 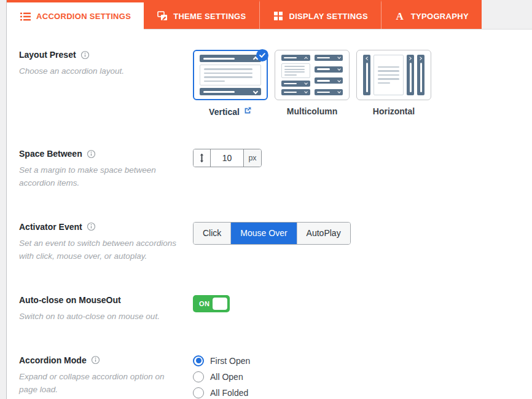 What do you see at coordinates (312, 75) in the screenshot?
I see `layout-option-multicolumn` at bounding box center [312, 75].